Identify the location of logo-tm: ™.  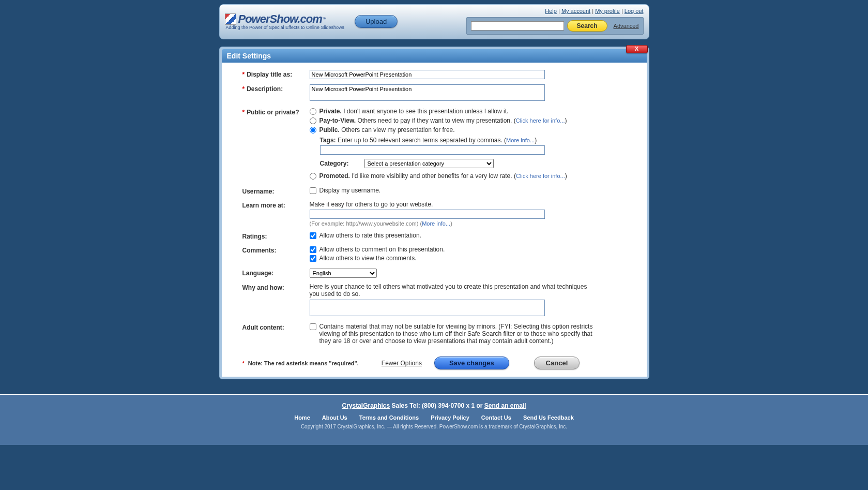
(325, 19).